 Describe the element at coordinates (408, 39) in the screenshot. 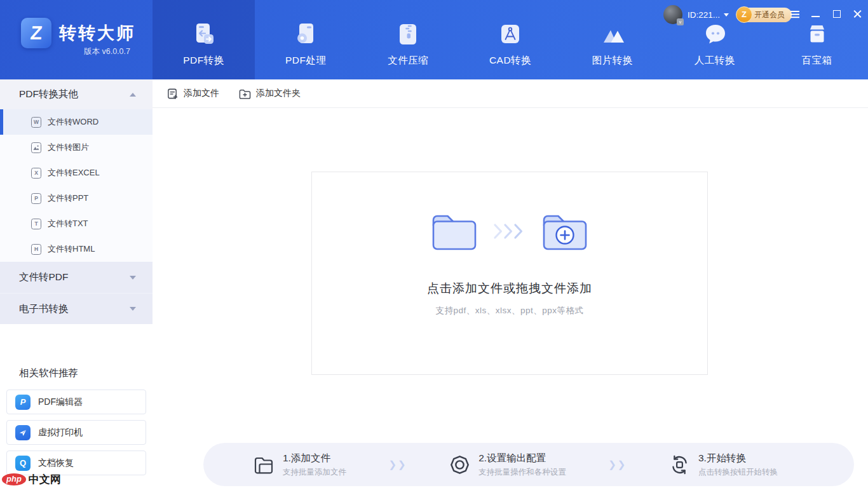

I see `tab-file-compress: 文件压缩` at that location.